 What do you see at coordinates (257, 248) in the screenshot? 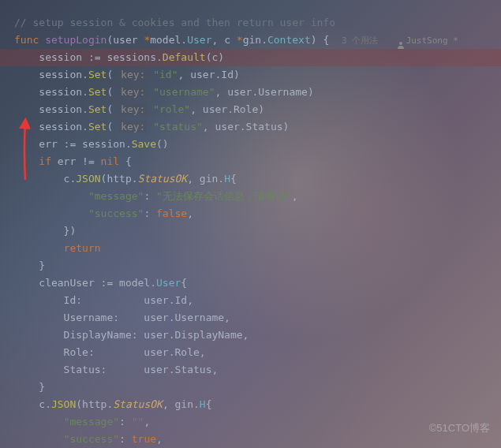
I see `code-line: return` at bounding box center [257, 248].